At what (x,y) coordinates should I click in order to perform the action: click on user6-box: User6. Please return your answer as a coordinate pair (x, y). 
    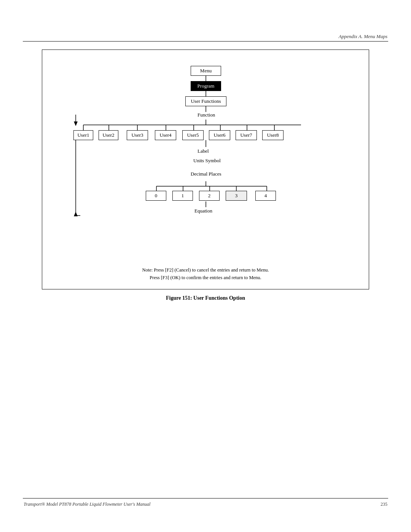
    Looking at the image, I should click on (220, 135).